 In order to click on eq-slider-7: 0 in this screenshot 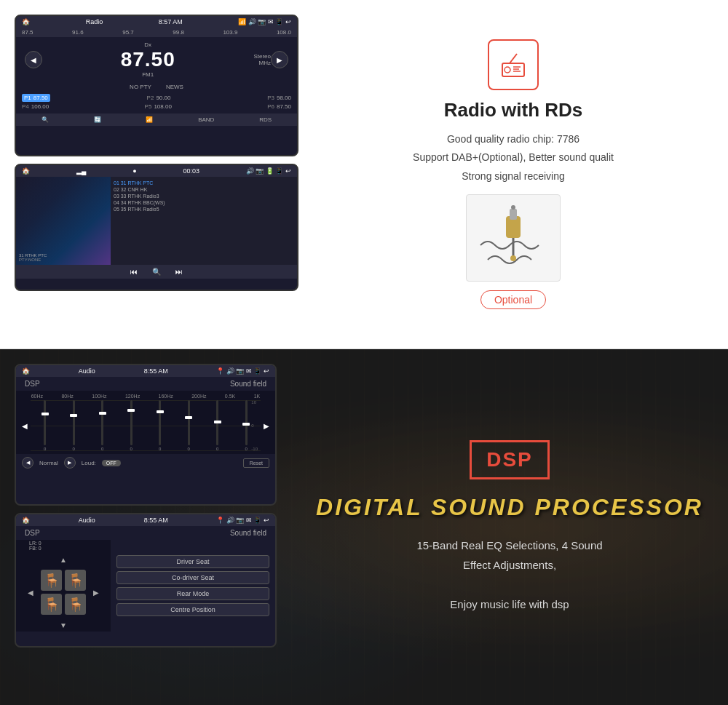, I will do `click(217, 426)`.